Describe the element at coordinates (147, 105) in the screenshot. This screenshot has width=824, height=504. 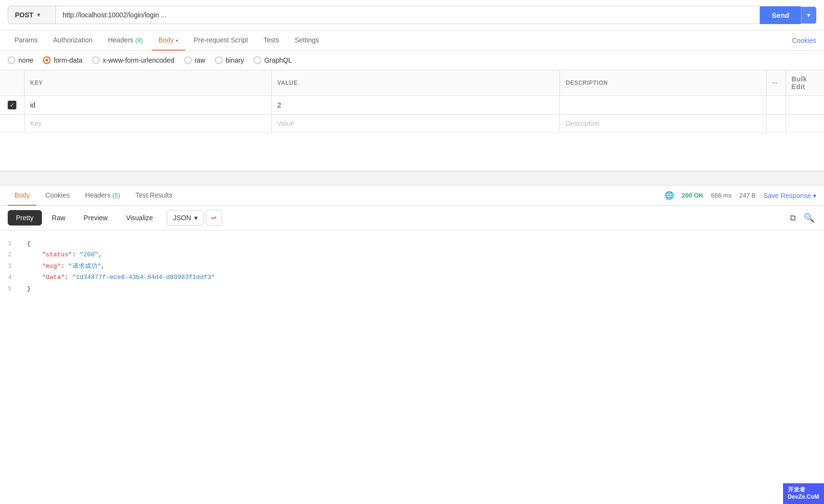
I see `row1-key-cell: id` at that location.